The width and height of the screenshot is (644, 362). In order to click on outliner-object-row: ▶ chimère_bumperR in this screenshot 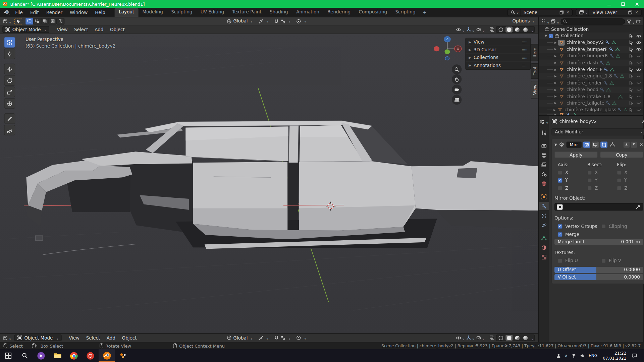, I will do `click(591, 56)`.